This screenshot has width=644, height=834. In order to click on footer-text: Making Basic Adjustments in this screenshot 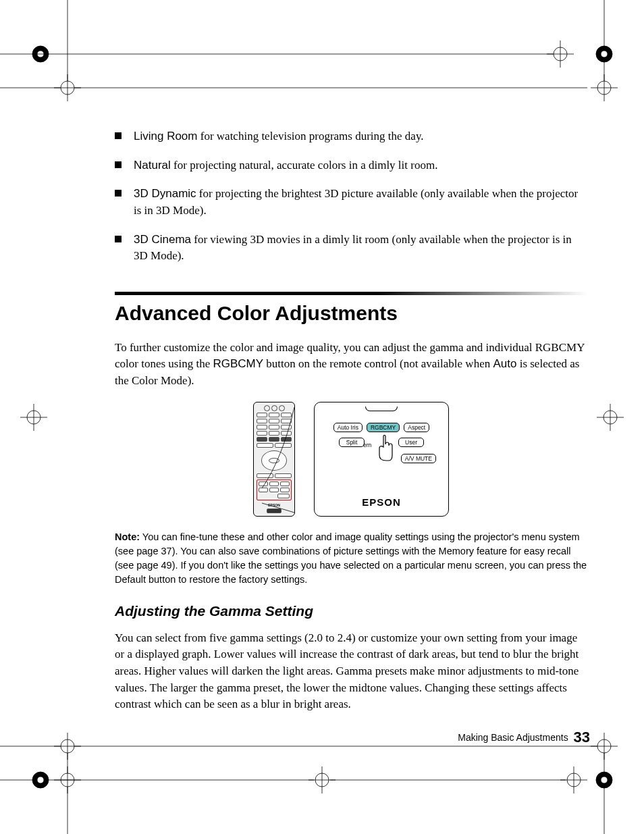, I will do `click(513, 737)`.